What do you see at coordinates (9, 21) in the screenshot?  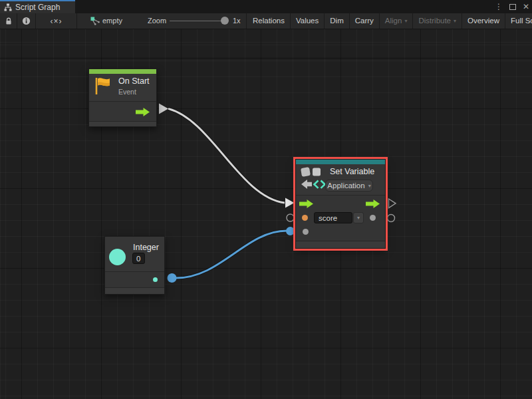 I see `lock-icon` at bounding box center [9, 21].